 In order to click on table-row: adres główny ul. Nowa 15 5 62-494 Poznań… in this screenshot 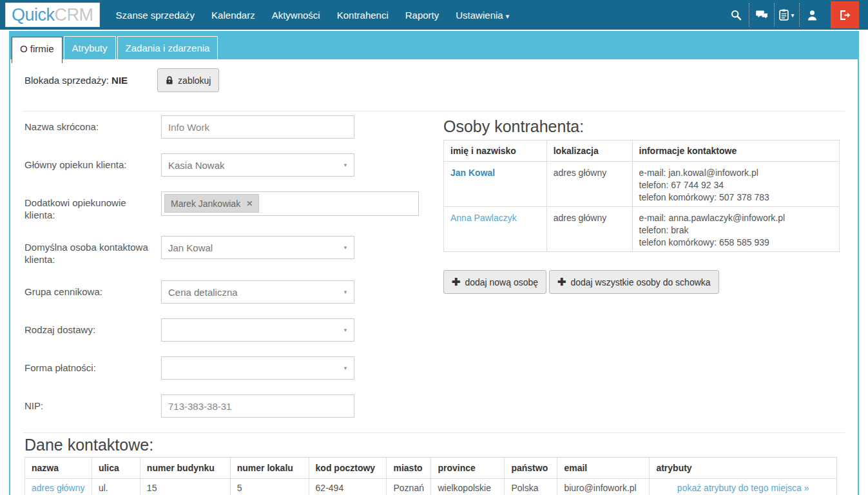, I will do `click(431, 487)`.